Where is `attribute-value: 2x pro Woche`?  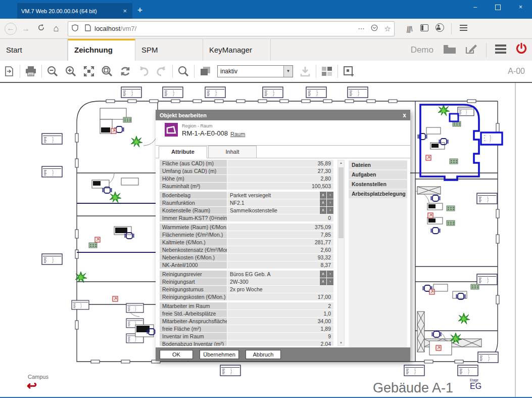 attribute-value: 2x pro Woche is located at coordinates (280, 289).